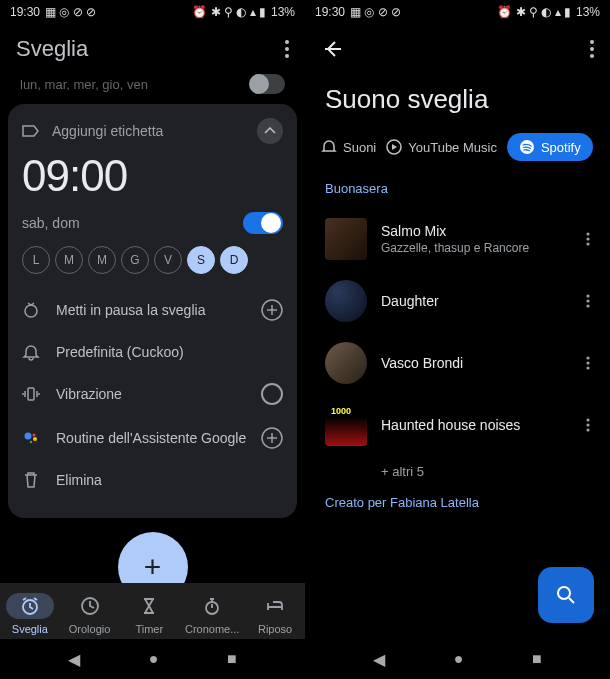 The height and width of the screenshot is (679, 610). Describe the element at coordinates (212, 614) in the screenshot. I see `tab-stopwatch: Cronome...` at that location.